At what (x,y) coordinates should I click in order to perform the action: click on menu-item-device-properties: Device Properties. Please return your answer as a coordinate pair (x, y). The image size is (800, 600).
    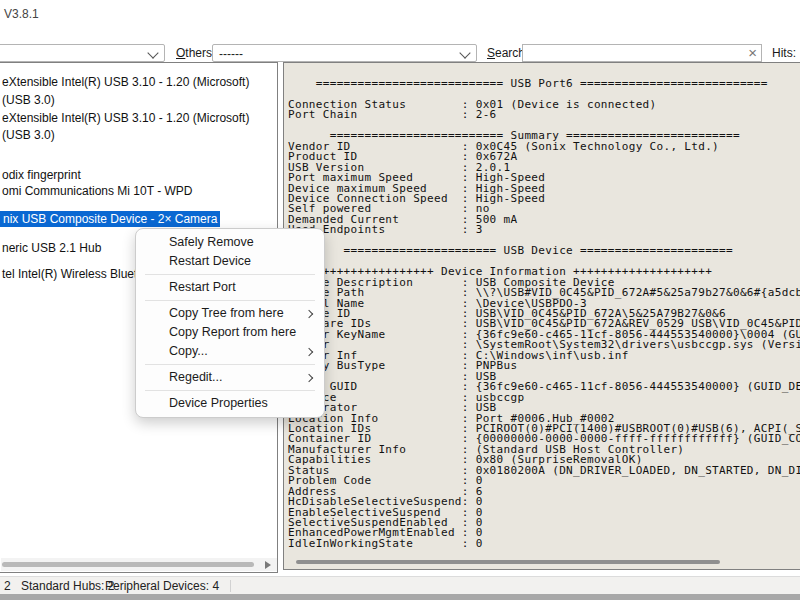
    Looking at the image, I should click on (230, 404).